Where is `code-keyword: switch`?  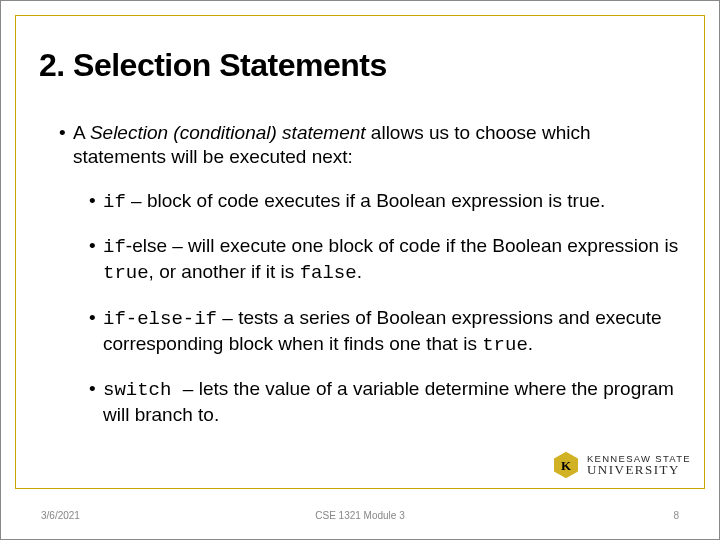 code-keyword: switch is located at coordinates (143, 390).